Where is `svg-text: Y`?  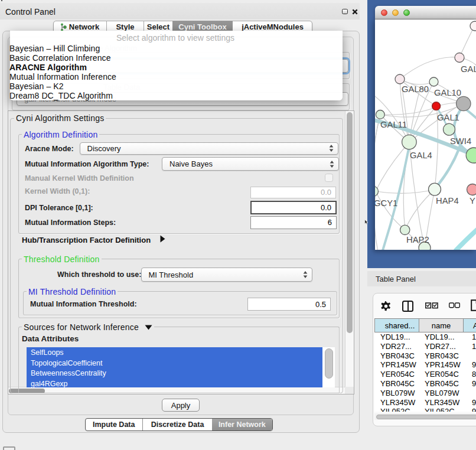
svg-text: Y is located at coordinates (472, 201).